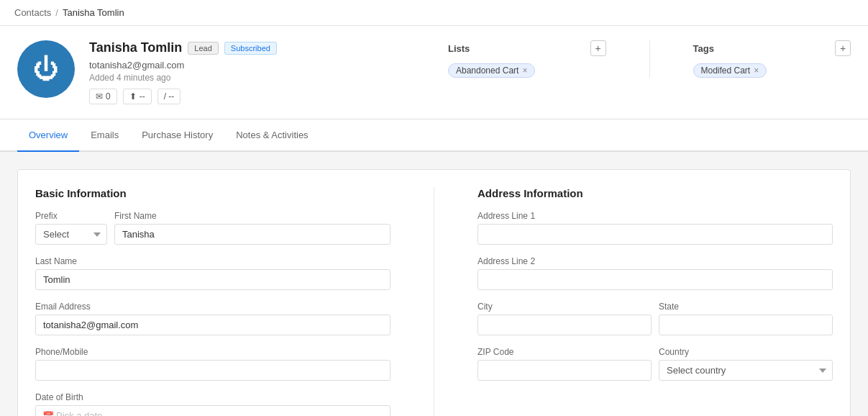 The image size is (868, 416). I want to click on tags-block: Tags + Modifed Cart ×, so click(772, 59).